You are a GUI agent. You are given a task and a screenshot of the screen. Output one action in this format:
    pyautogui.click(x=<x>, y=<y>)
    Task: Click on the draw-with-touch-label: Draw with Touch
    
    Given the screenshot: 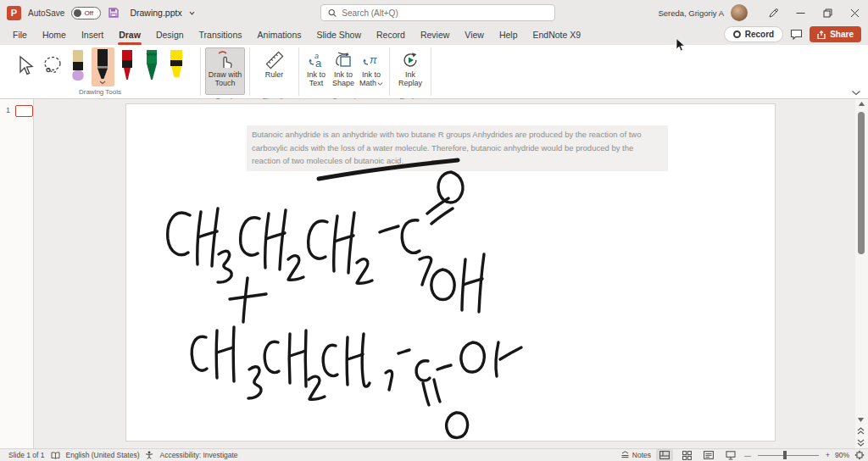 What is the action you would take?
    pyautogui.click(x=225, y=79)
    